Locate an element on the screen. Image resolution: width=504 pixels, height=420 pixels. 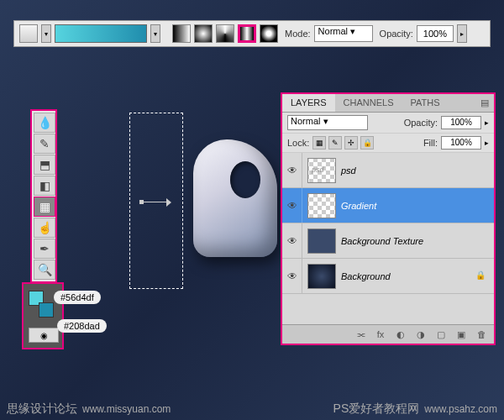
pen-tool: ✒ is located at coordinates (45, 249).